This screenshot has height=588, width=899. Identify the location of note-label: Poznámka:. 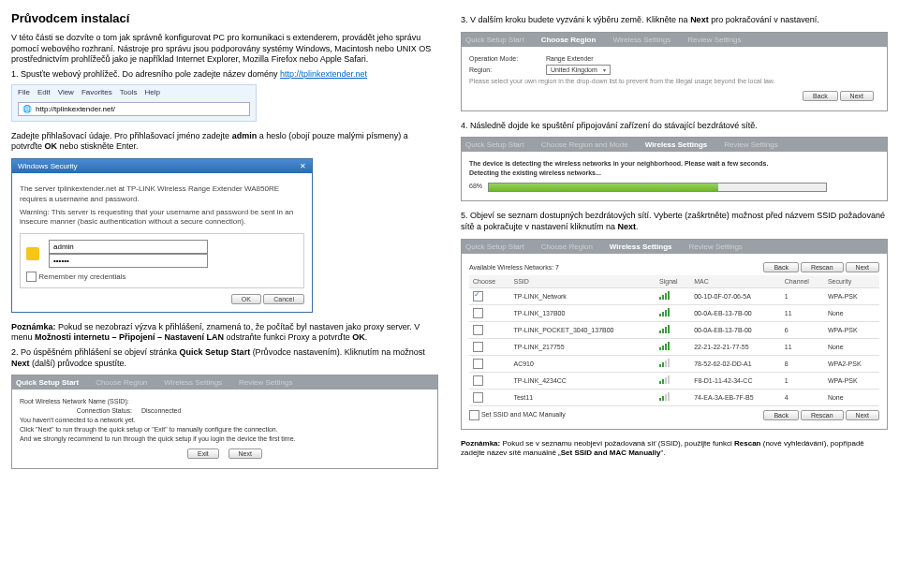
(480, 444).